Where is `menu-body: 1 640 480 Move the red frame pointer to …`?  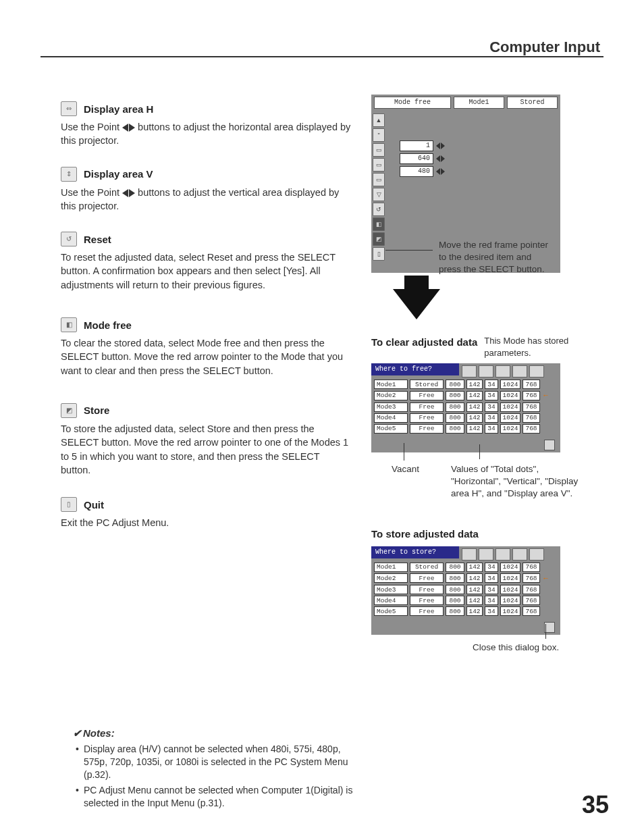
menu-body: 1 640 480 Move the red frame pointer to … is located at coordinates (473, 192).